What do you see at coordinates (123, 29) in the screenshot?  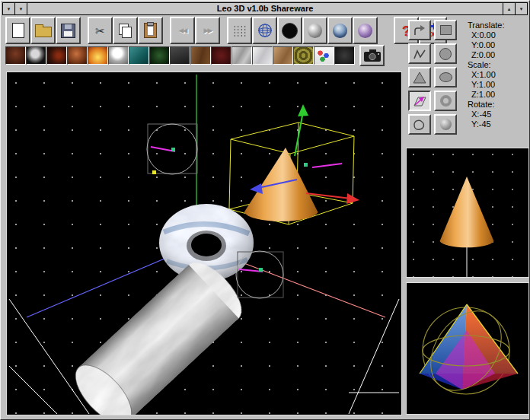 I see `copy-icon` at bounding box center [123, 29].